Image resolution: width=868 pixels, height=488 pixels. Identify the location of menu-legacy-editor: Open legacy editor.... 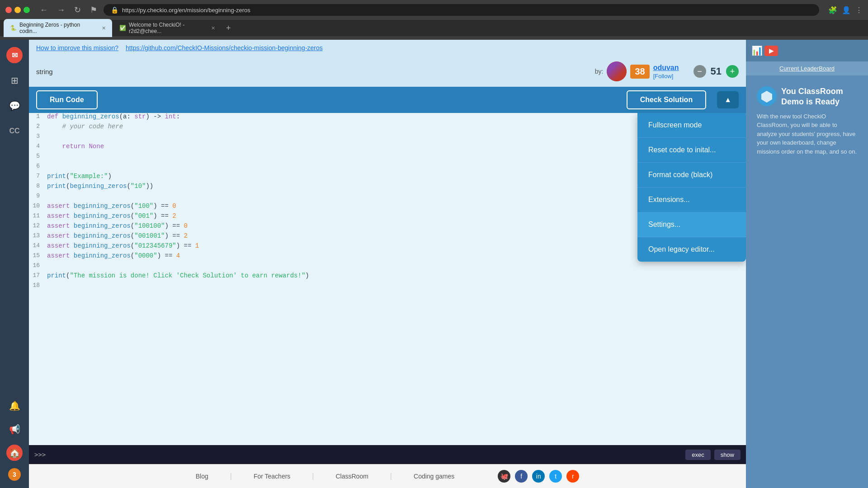
(692, 249).